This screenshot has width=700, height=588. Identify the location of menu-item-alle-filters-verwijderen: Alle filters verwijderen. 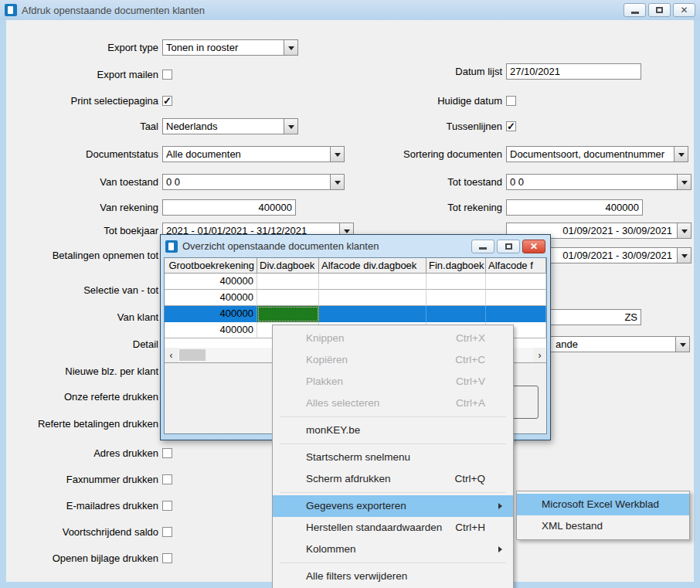
(392, 576).